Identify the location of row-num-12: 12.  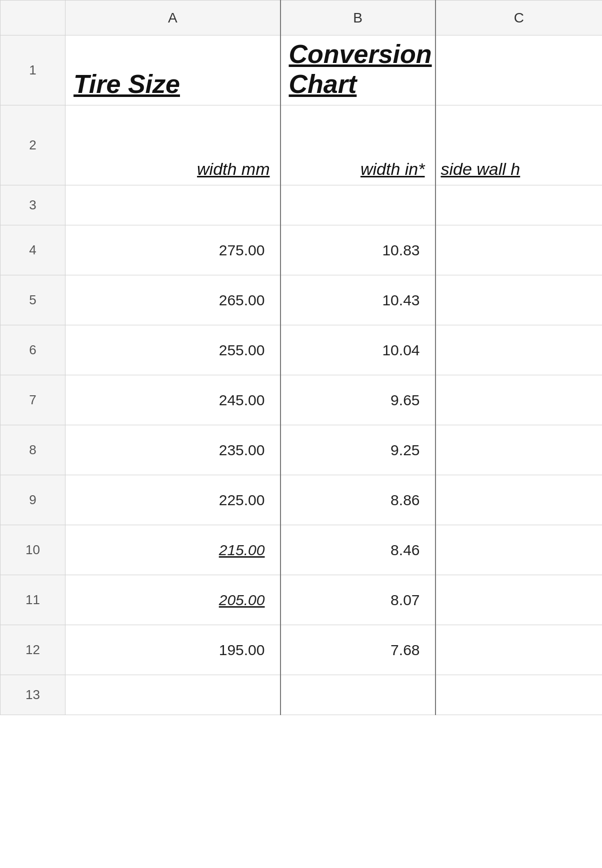
(33, 650).